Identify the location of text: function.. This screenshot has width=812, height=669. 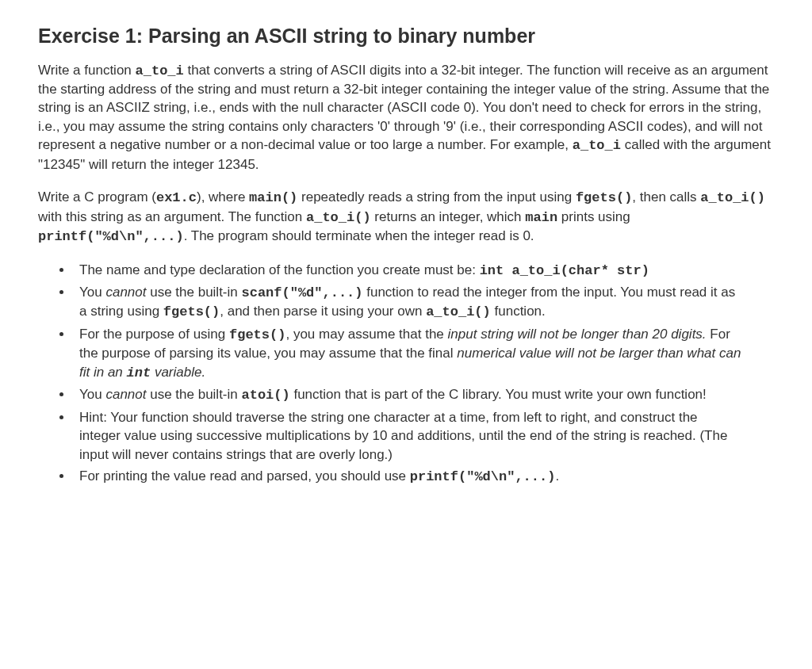
(519, 311).